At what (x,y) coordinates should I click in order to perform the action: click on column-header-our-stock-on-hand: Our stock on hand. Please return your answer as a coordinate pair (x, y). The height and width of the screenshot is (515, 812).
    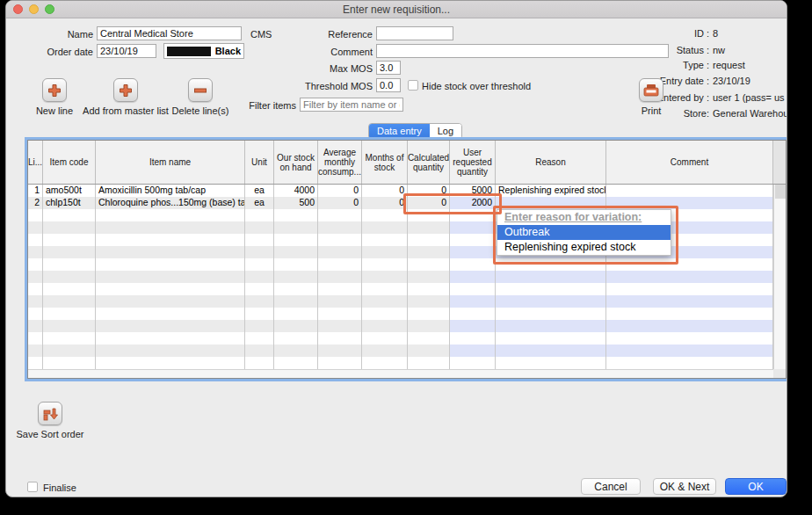
    Looking at the image, I should click on (296, 162).